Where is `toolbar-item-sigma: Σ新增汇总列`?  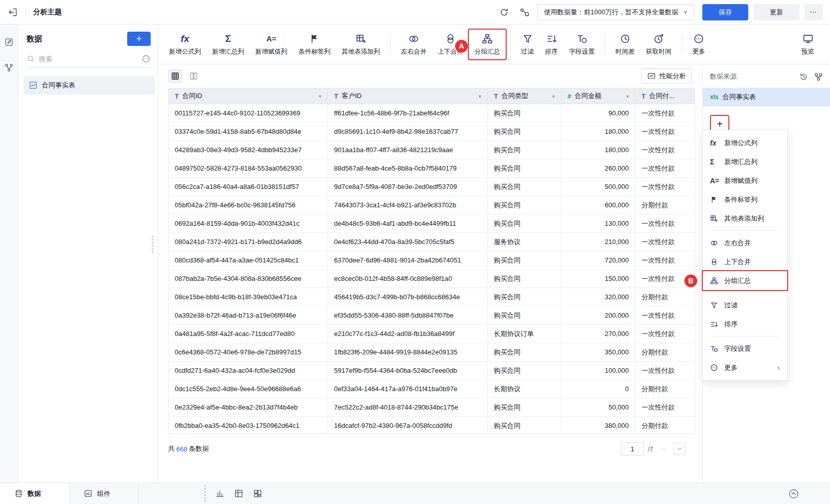
toolbar-item-sigma: Σ新增汇总列 is located at coordinates (229, 44).